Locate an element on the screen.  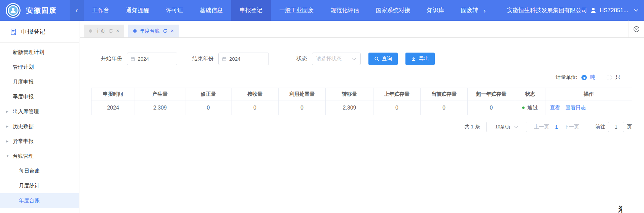
goto-prefix: 前往 is located at coordinates (600, 127).